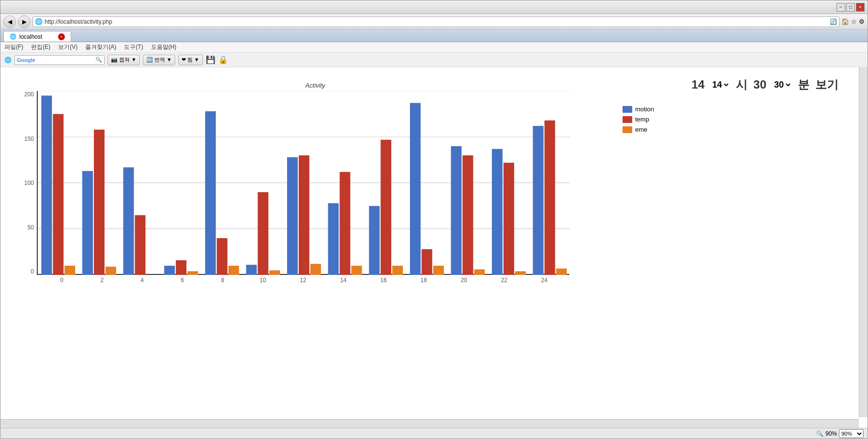 The width and height of the screenshot is (868, 439). What do you see at coordinates (24, 22) in the screenshot?
I see `forward-button: ▶` at bounding box center [24, 22].